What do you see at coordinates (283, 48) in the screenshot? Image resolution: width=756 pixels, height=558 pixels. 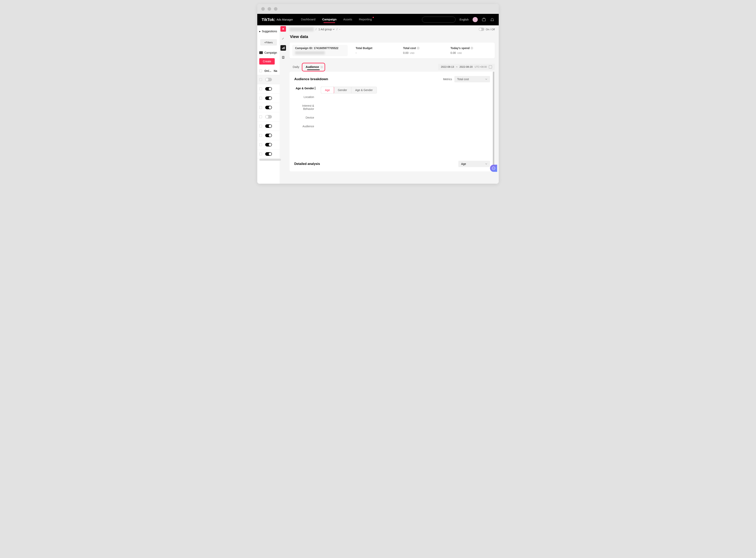 I see `chart-icon` at bounding box center [283, 48].